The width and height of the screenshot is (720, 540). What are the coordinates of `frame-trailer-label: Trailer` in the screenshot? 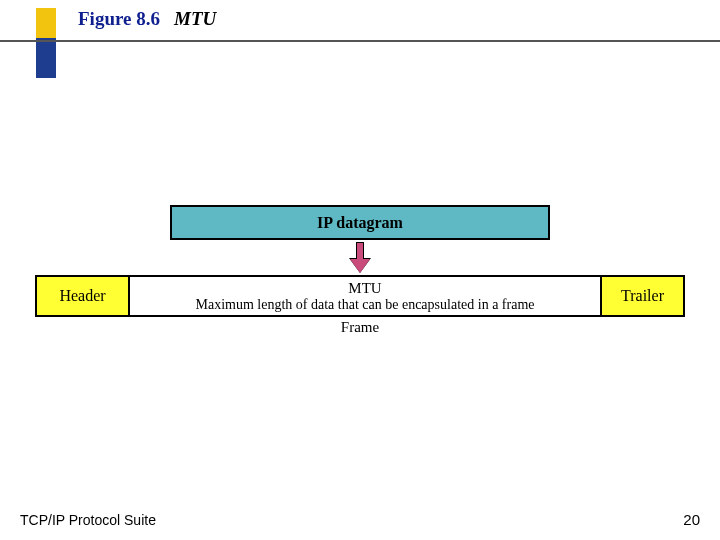 It's located at (642, 296).